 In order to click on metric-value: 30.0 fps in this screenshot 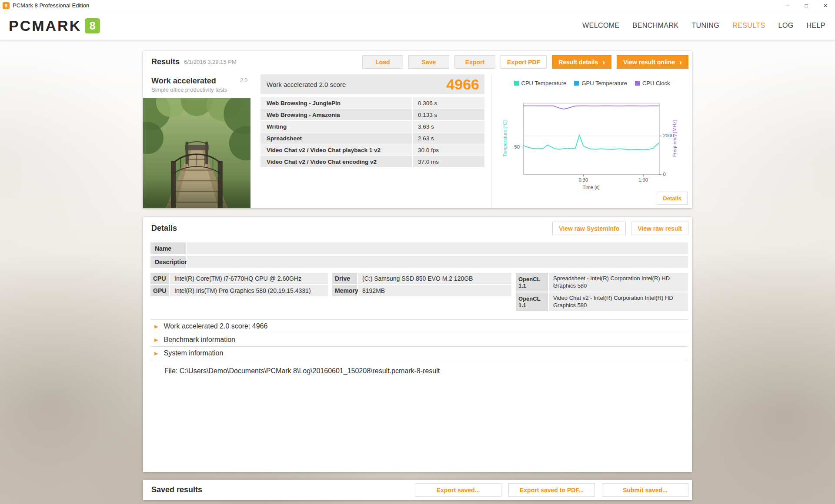, I will do `click(449, 150)`.